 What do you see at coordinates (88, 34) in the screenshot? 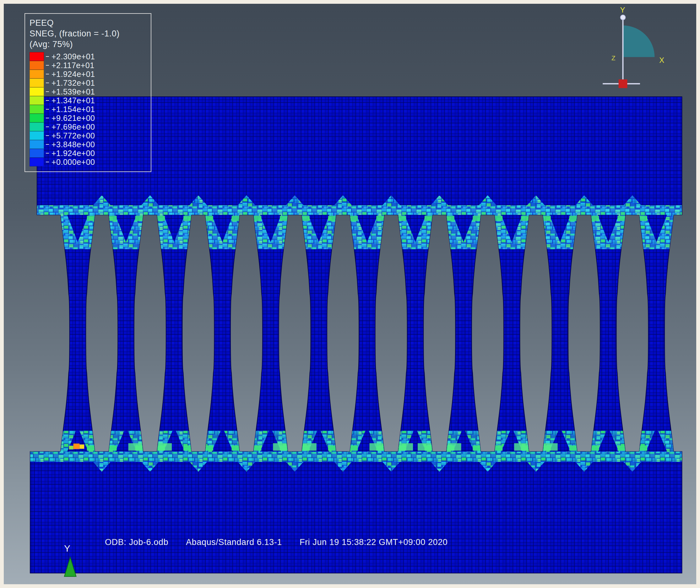
I see `legend-subtitle: SNEG, (fraction = -1.0)` at bounding box center [88, 34].